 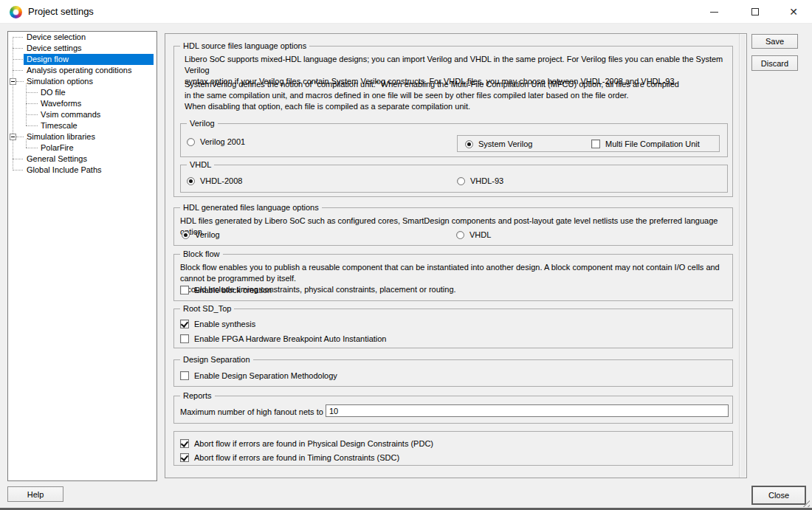 What do you see at coordinates (223, 142) in the screenshot?
I see `radio-label: Verilog 2001` at bounding box center [223, 142].